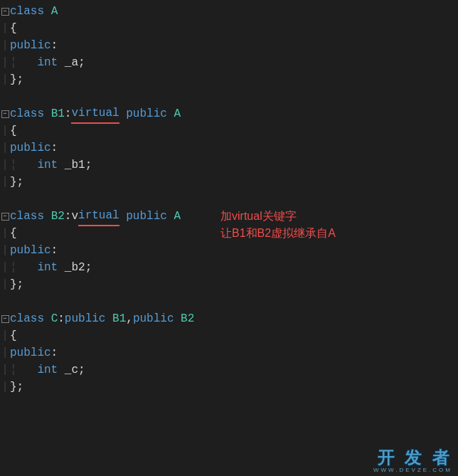  Describe the element at coordinates (412, 470) in the screenshot. I see `watermark-sub: WWW.DEVZE.COM` at that location.